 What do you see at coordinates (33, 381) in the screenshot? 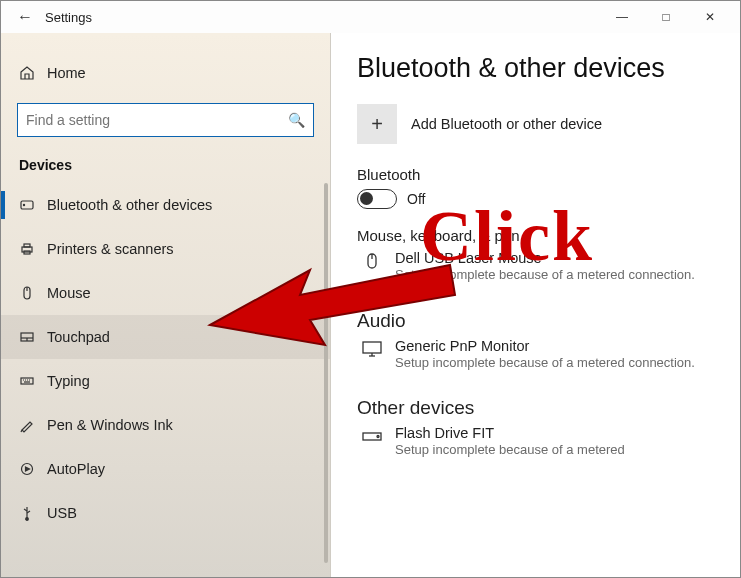
I see `keyboard-icon` at bounding box center [33, 381].